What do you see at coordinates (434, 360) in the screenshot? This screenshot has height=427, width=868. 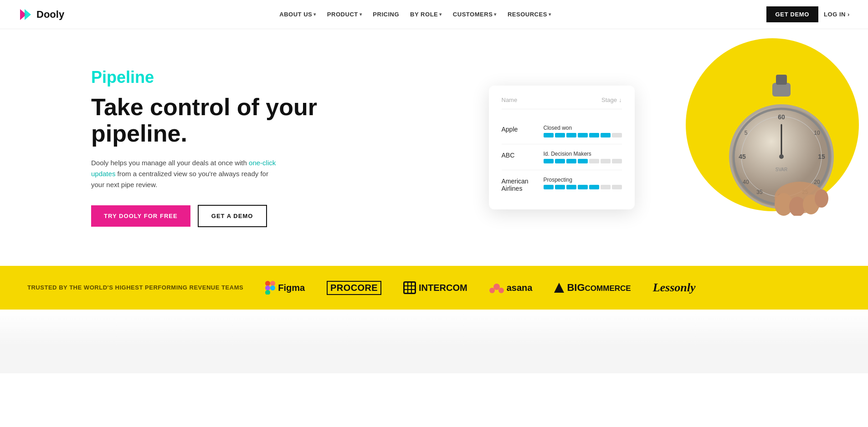 I see `footer-space` at bounding box center [434, 360].